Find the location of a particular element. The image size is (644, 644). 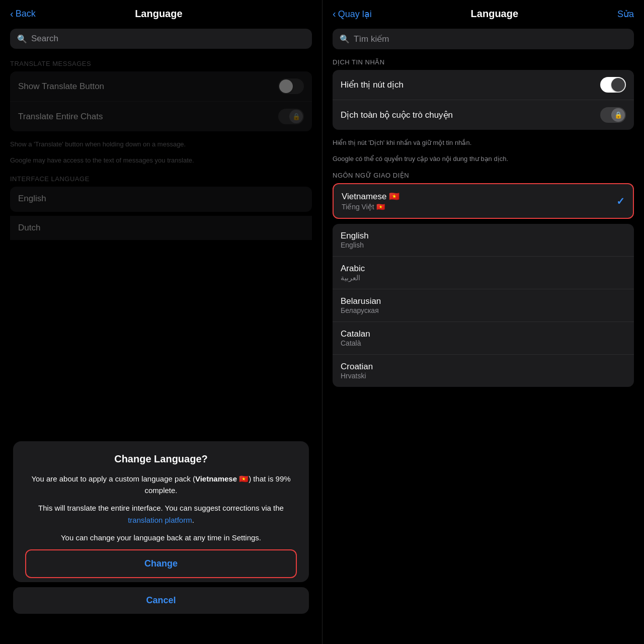

right-hien-thi-knob is located at coordinates (618, 85).